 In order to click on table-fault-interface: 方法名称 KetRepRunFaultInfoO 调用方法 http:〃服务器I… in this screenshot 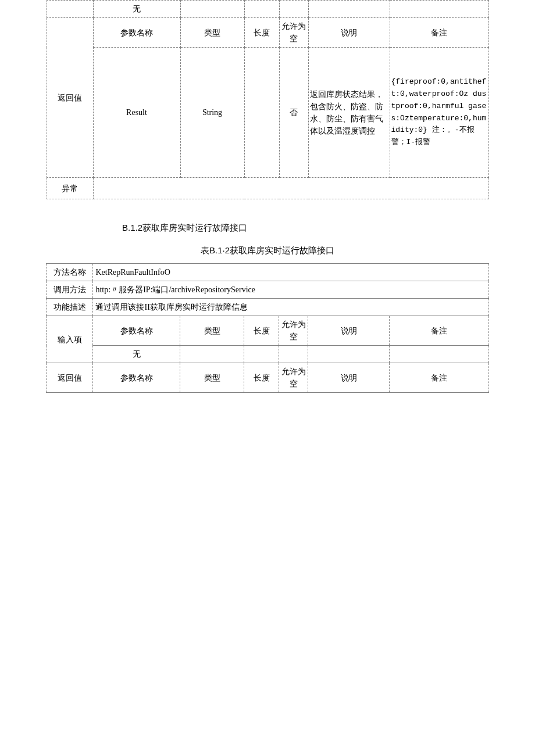, I will do `click(268, 328)`.